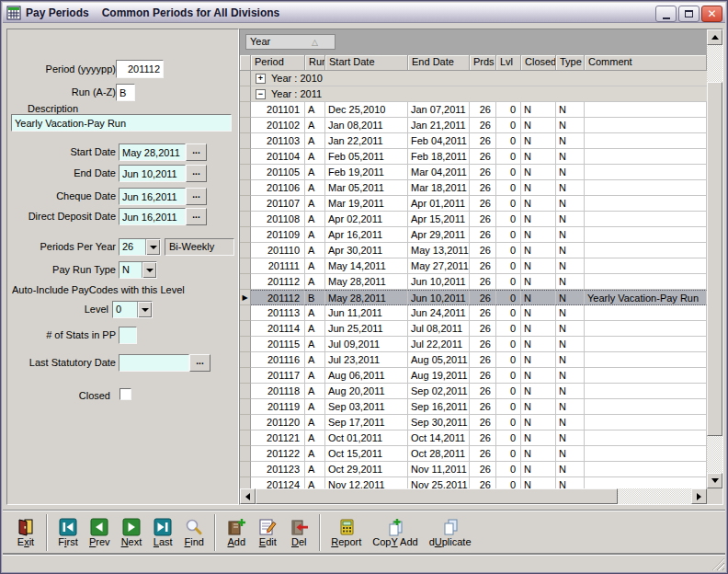 Image resolution: width=728 pixels, height=574 pixels. What do you see at coordinates (197, 217) in the screenshot?
I see `direct-deposit-date-picker-button: ...` at bounding box center [197, 217].